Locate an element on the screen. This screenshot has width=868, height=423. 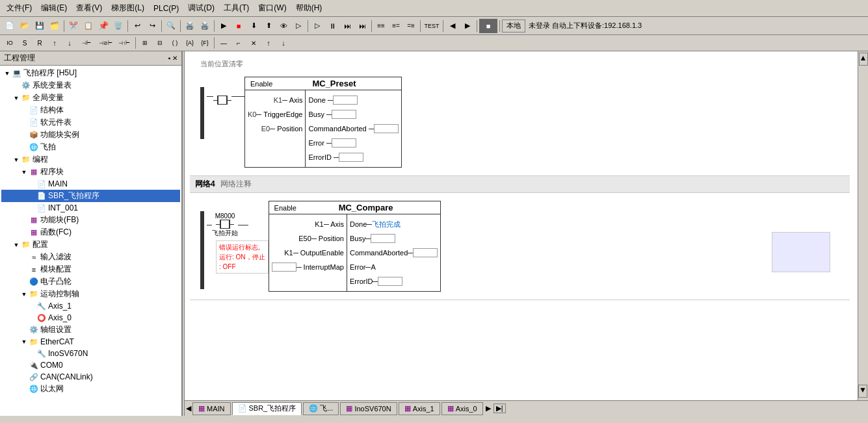
expand-program: ▼ is located at coordinates (16, 160).